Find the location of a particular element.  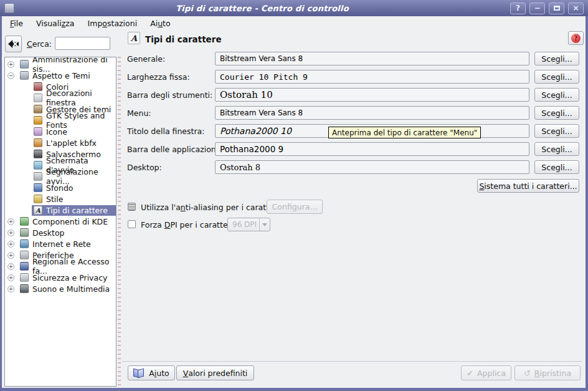

footer-separator is located at coordinates (352, 362).